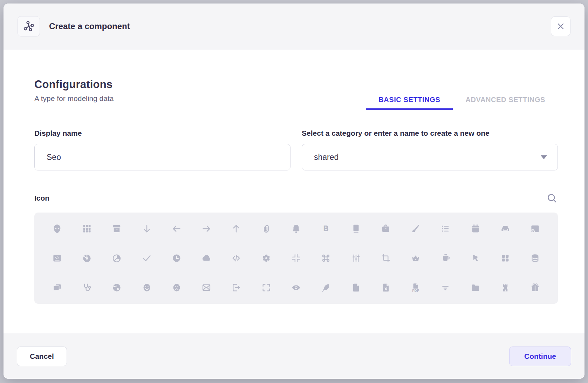 This screenshot has height=383, width=588. What do you see at coordinates (296, 229) in the screenshot?
I see `bell-icon` at bounding box center [296, 229].